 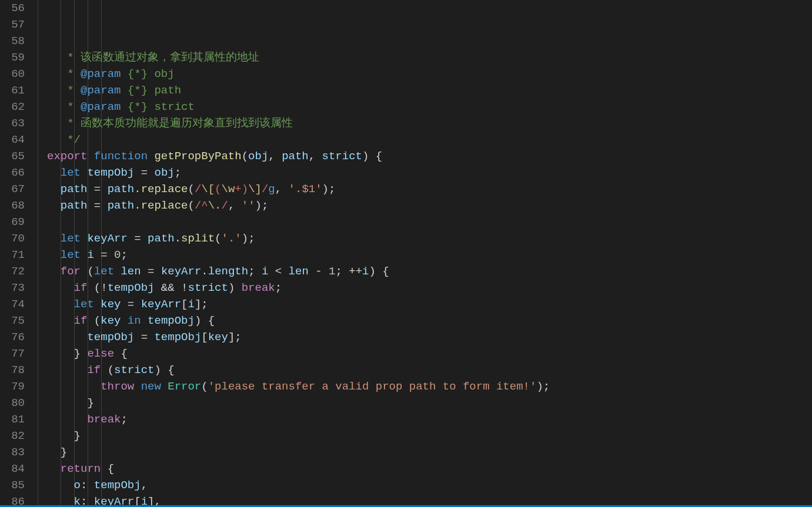 I want to click on line-number: 71, so click(x=12, y=255).